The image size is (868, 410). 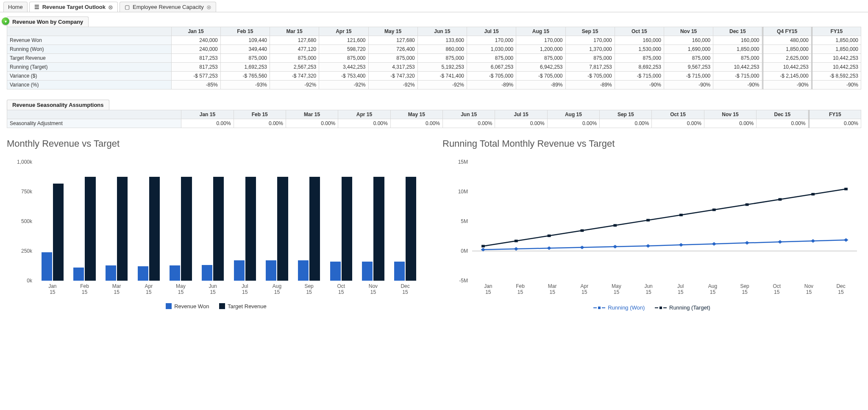 I want to click on tab-home: Home, so click(x=15, y=7).